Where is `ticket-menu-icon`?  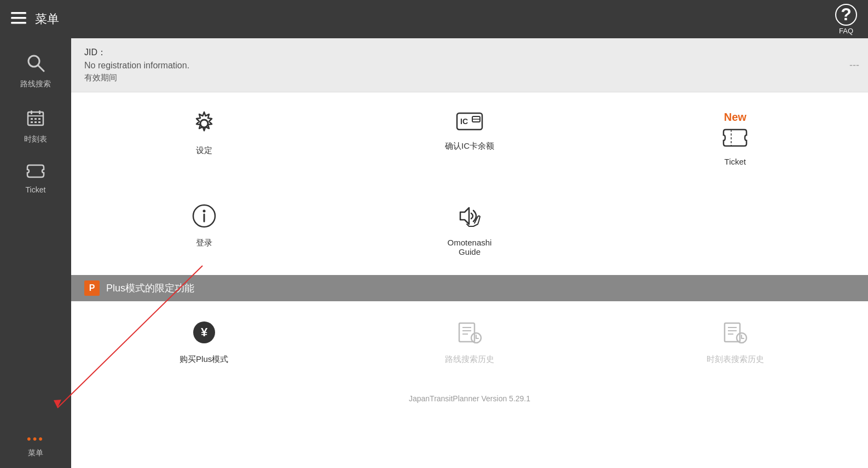 ticket-menu-icon is located at coordinates (735, 140).